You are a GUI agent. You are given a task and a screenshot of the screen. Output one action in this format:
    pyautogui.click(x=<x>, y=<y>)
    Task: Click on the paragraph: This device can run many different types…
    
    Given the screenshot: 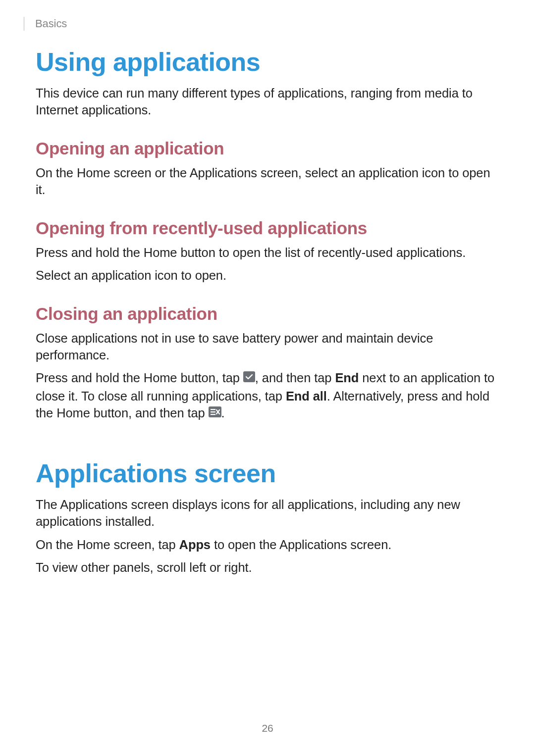 What is the action you would take?
    pyautogui.click(x=268, y=102)
    